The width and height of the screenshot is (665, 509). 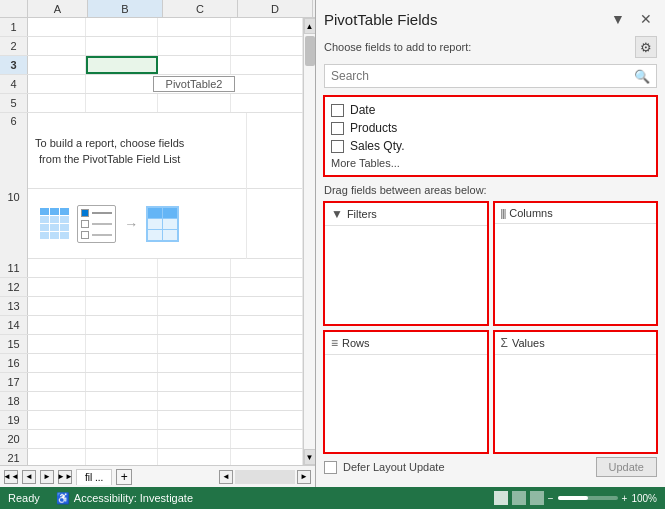 What do you see at coordinates (362, 110) in the screenshot?
I see `field-label-date: Date` at bounding box center [362, 110].